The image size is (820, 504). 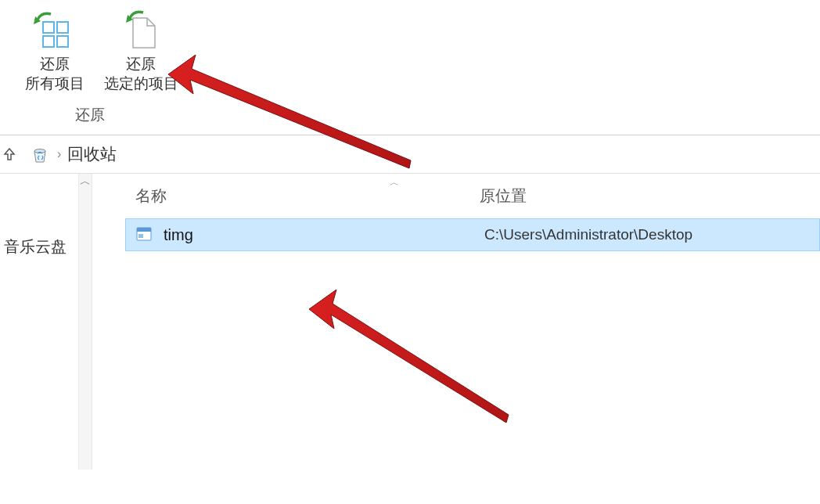 I want to click on scrollbar: ︿, so click(x=85, y=322).